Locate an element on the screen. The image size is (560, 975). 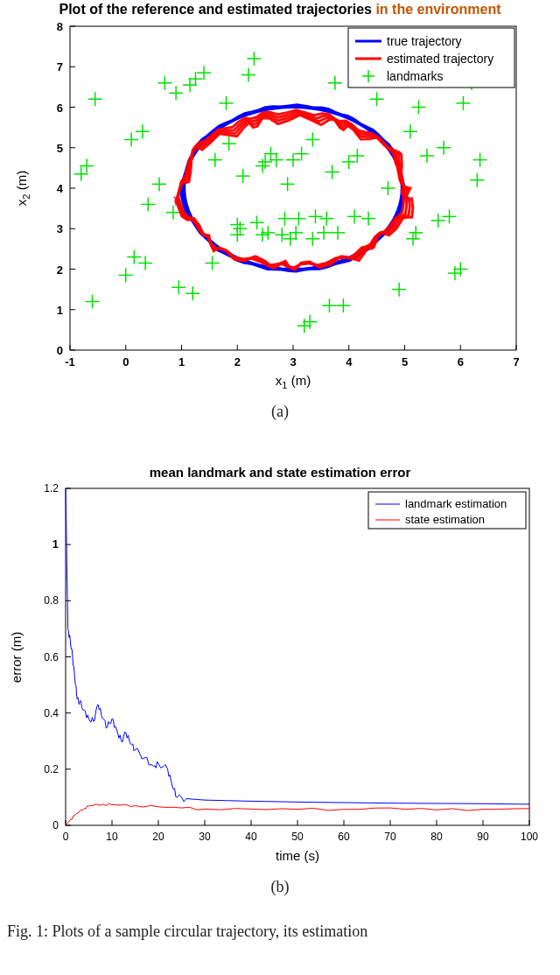
chart-a-title: Plot of the reference and estimated traj… is located at coordinates (280, 9).